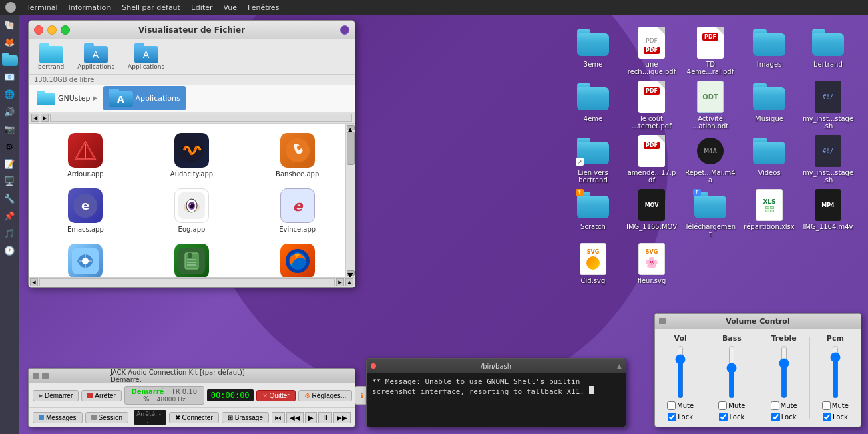  I want to click on jack-play-button: ▶, so click(311, 418).